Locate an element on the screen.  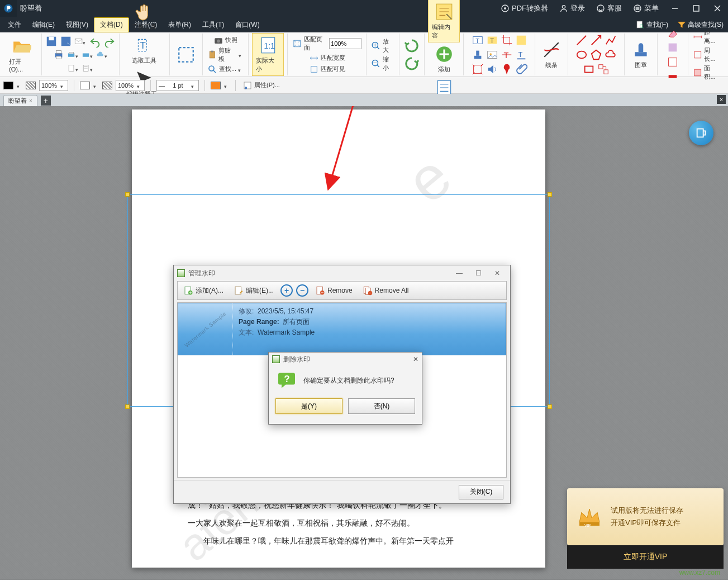
document-tab: 盼望着× is located at coordinates (20, 101).